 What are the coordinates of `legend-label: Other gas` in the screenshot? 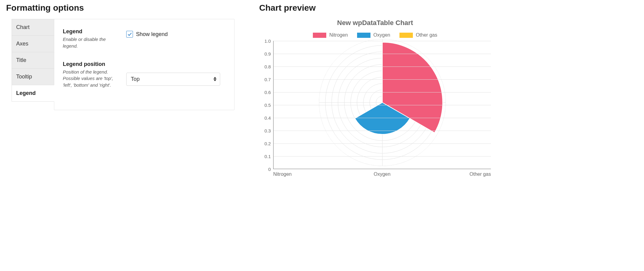 It's located at (427, 35).